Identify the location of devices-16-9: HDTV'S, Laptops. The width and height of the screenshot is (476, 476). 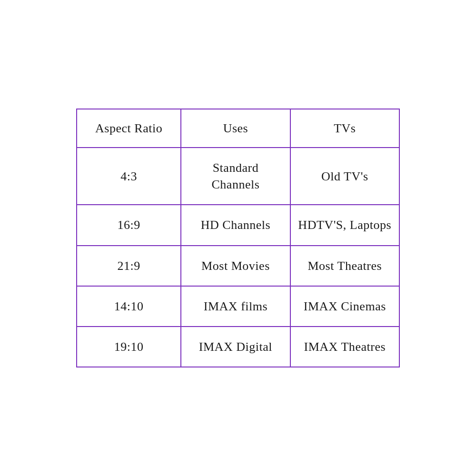
(345, 225).